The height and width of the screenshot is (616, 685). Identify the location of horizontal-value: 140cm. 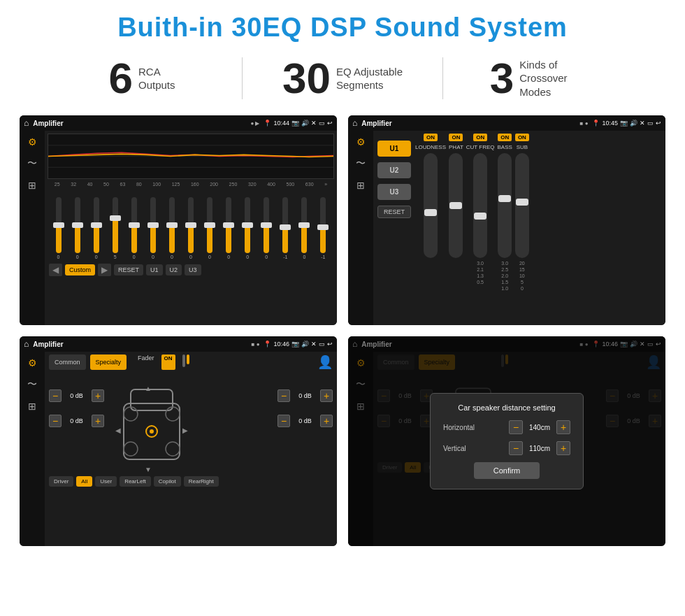
(540, 428).